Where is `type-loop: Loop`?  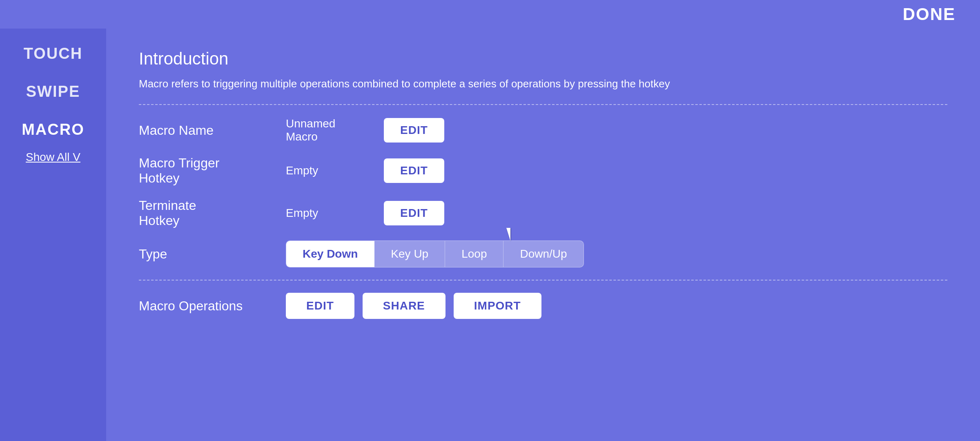 type-loop: Loop is located at coordinates (474, 254).